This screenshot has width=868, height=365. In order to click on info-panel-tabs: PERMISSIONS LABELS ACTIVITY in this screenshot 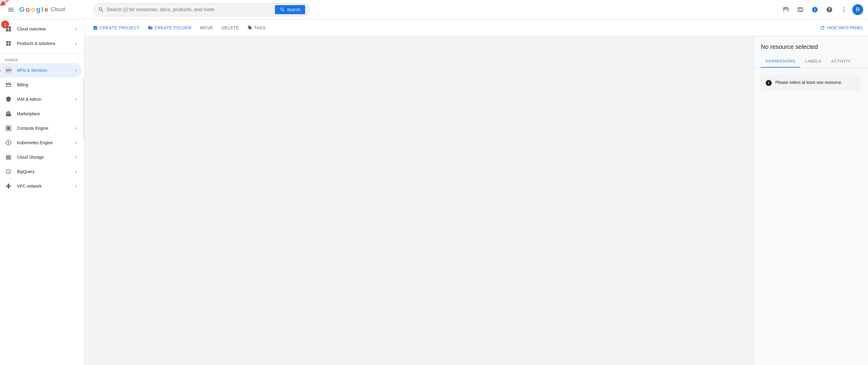, I will do `click(811, 61)`.